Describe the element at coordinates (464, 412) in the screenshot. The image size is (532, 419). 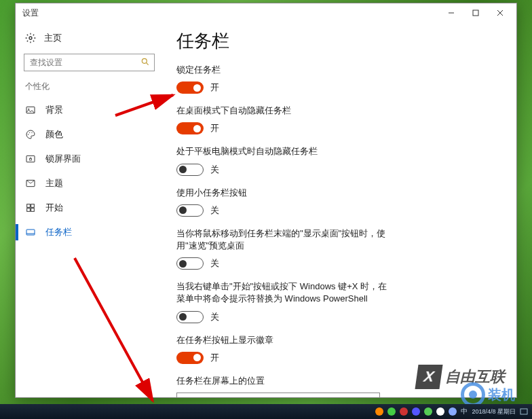
I see `ime-indicator: 中` at that location.